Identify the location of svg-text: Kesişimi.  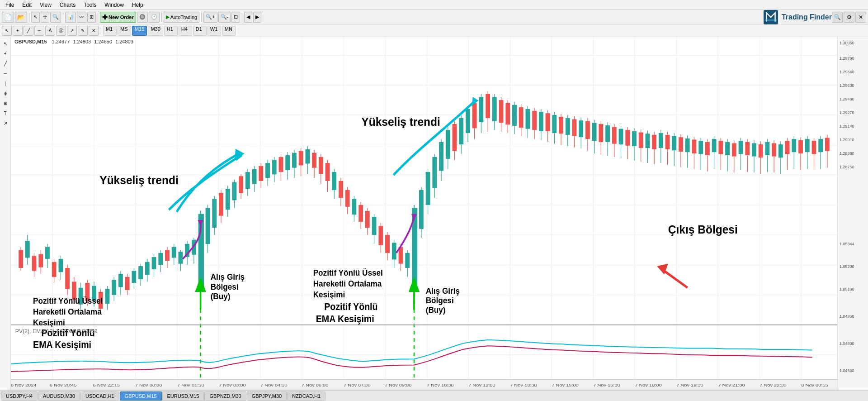
(329, 294).